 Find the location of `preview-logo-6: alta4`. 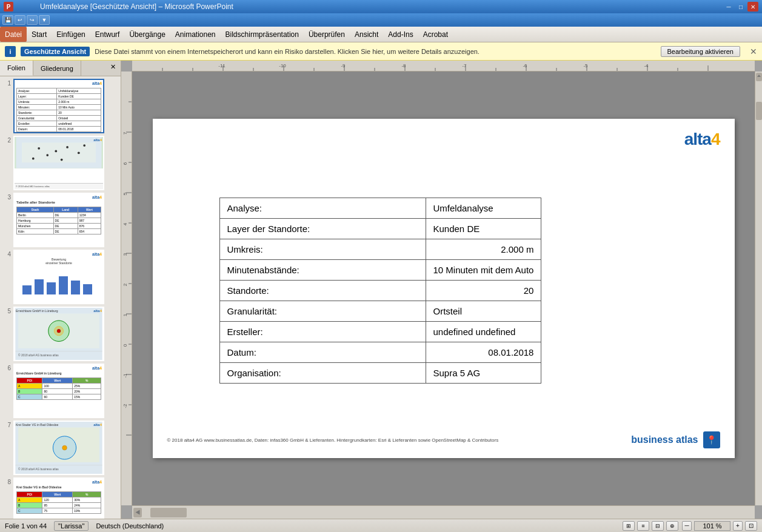

preview-logo-6: alta4 is located at coordinates (97, 368).